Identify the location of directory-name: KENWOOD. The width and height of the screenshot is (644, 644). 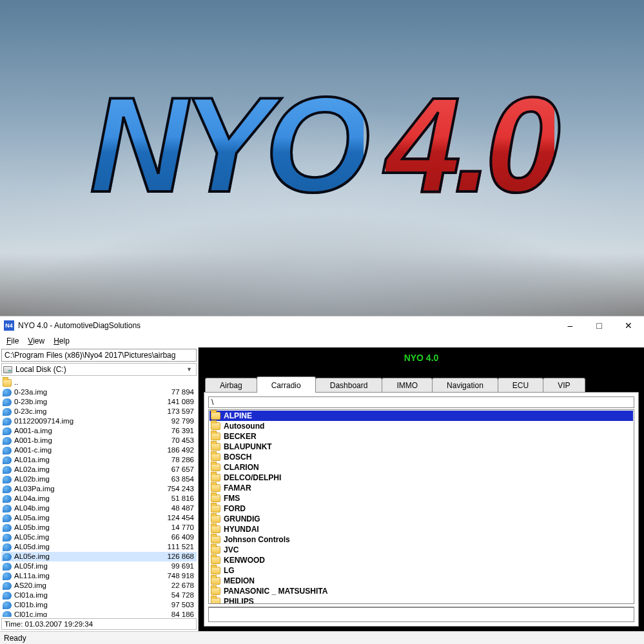
(427, 560).